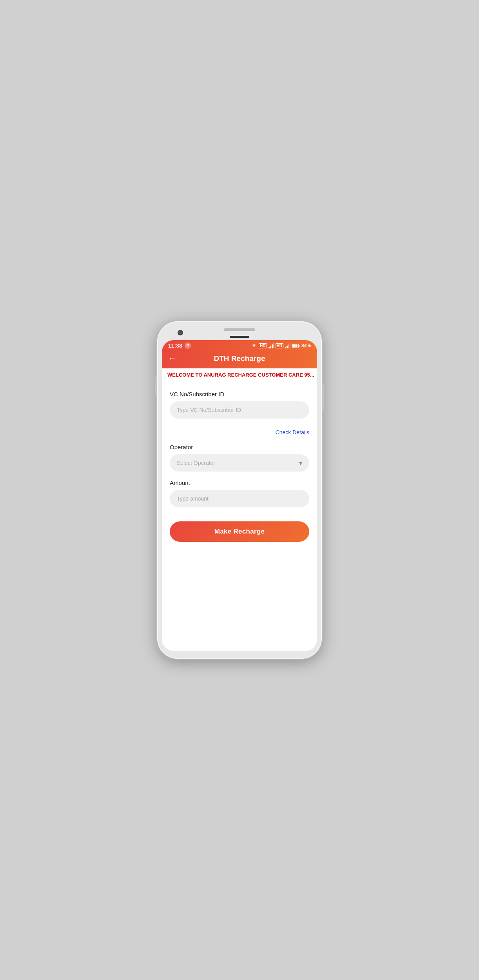 The image size is (479, 980). Describe the element at coordinates (240, 359) in the screenshot. I see `page-title: DTH Recharge` at that location.